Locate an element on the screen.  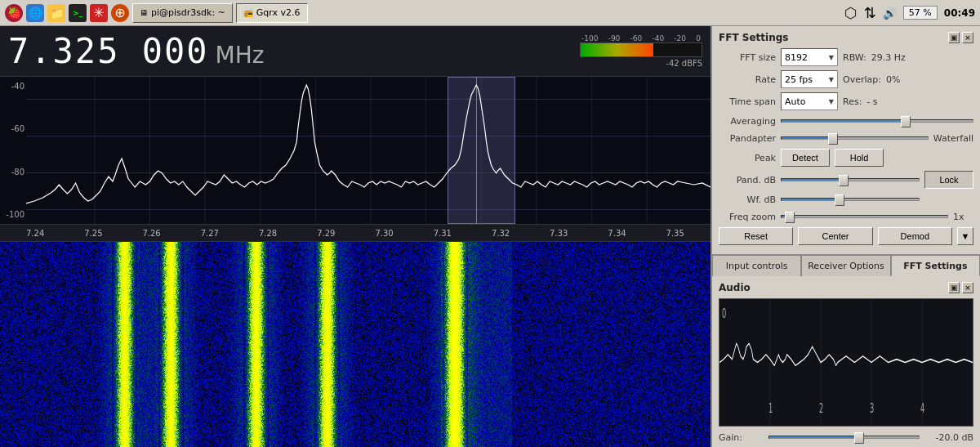
gain-thumb is located at coordinates (859, 438).